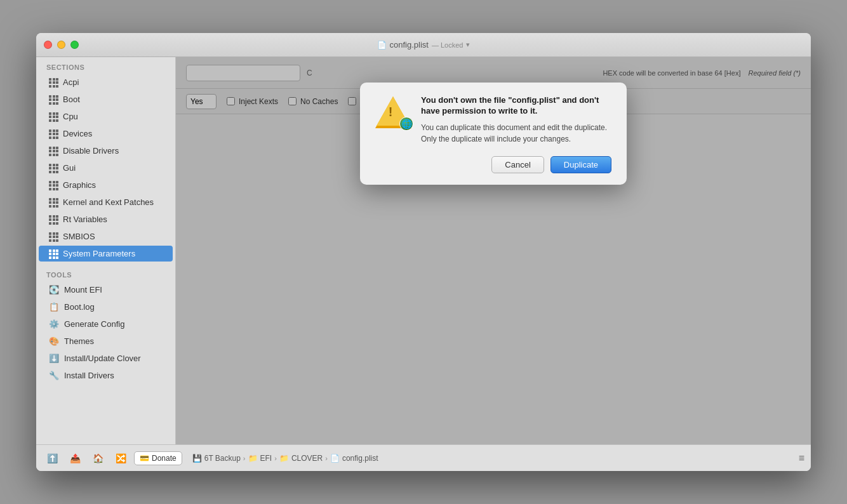 The width and height of the screenshot is (847, 504). I want to click on dialog-text: You don't own the file "config.plist" an…, so click(516, 120).